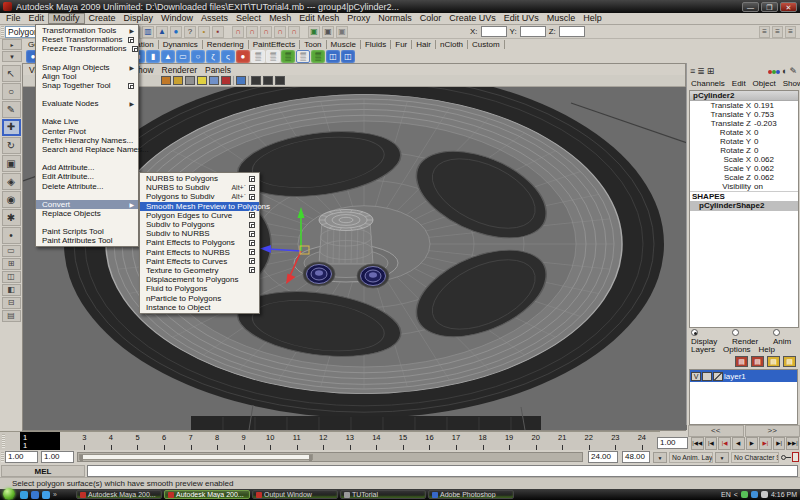  I want to click on shelf-tab-fur: Fur, so click(402, 44).